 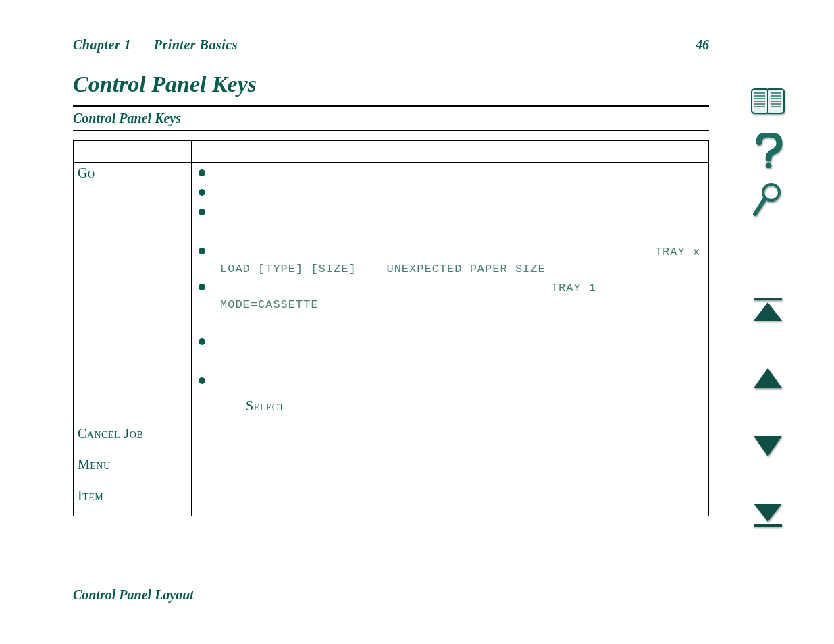 I want to click on select-key: Select, so click(x=265, y=406).